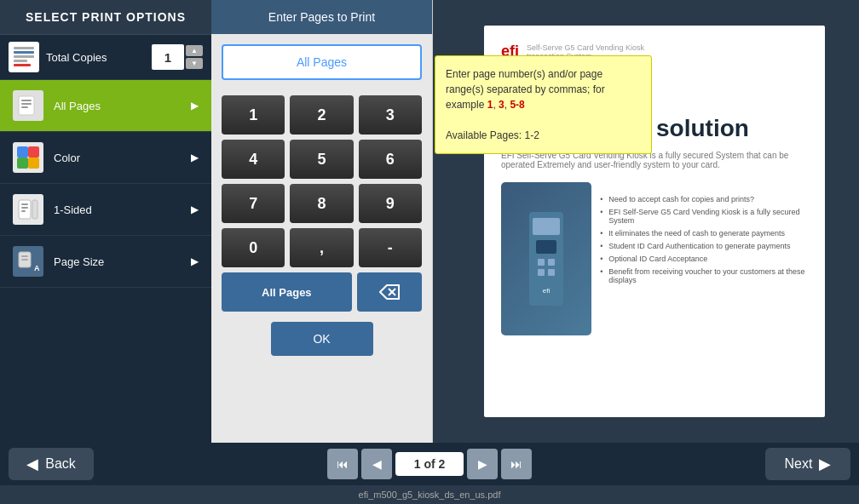 Image resolution: width=859 pixels, height=504 pixels. Describe the element at coordinates (322, 339) in the screenshot. I see `keypad-ok-button: OK` at that location.